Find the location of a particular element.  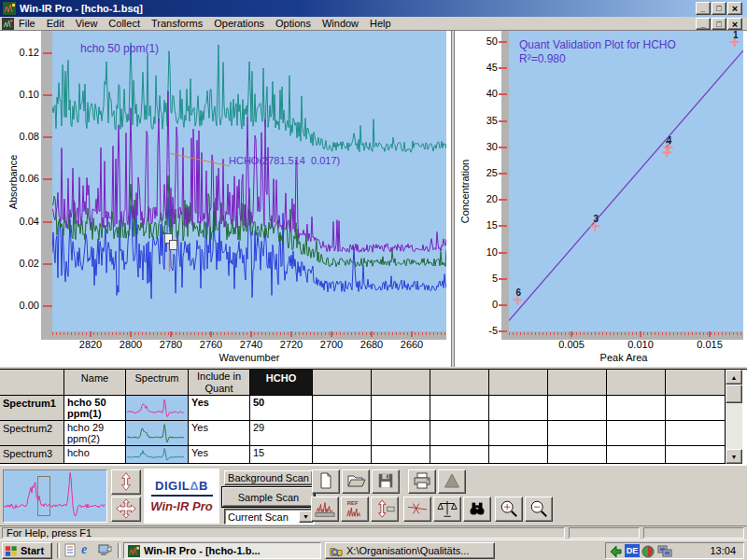

new-file-button is located at coordinates (326, 482).